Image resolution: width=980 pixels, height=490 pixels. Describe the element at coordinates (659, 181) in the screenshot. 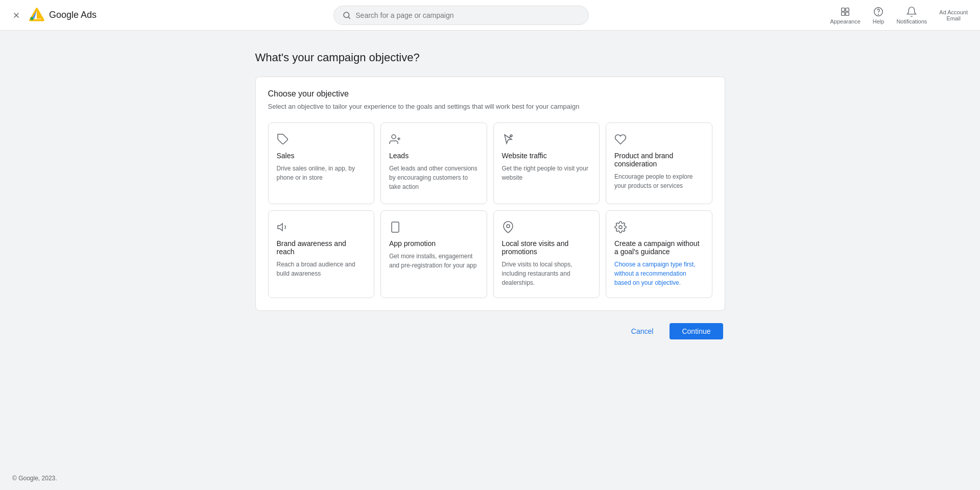

I see `objective-desc-product-brand: Encourage people to explore your product…` at that location.